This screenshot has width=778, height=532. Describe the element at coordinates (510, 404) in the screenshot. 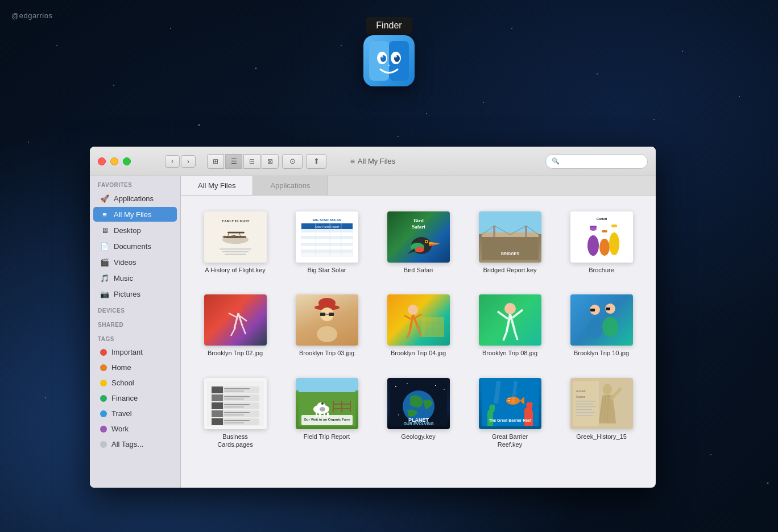

I see `file-thumb-reef: The Great Barrier Reef` at that location.